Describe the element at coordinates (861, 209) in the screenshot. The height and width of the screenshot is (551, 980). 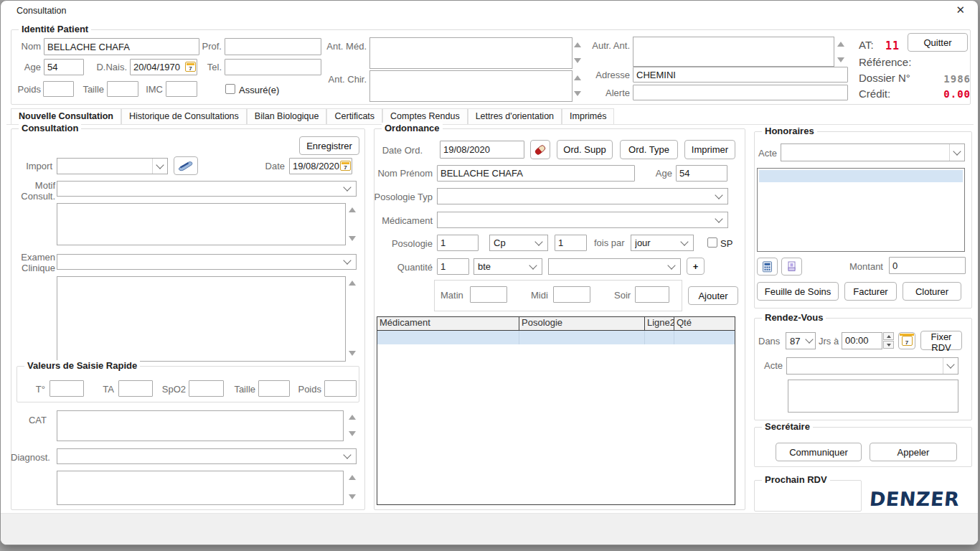
I see `honoraires-listbox` at that location.